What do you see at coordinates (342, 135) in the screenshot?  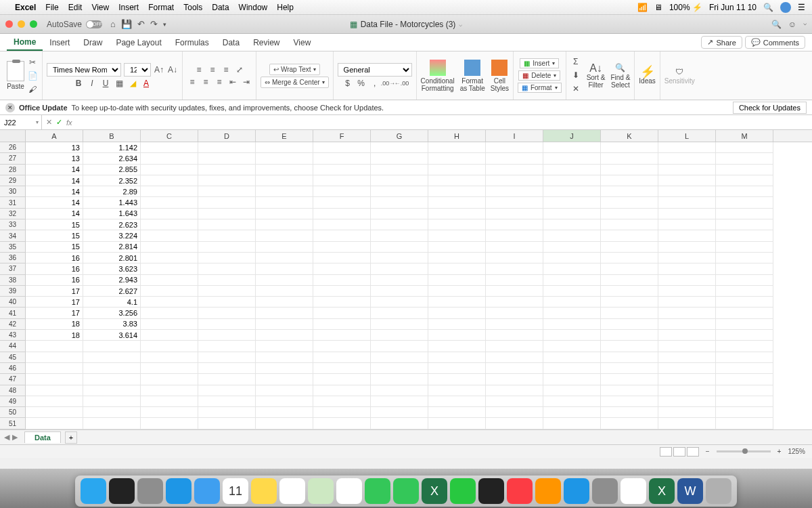 I see `col-header-F: F` at bounding box center [342, 135].